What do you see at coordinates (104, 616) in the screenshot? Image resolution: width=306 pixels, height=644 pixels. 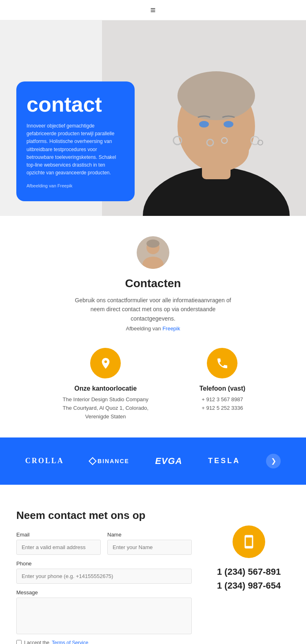 I see `message-input` at bounding box center [104, 616].